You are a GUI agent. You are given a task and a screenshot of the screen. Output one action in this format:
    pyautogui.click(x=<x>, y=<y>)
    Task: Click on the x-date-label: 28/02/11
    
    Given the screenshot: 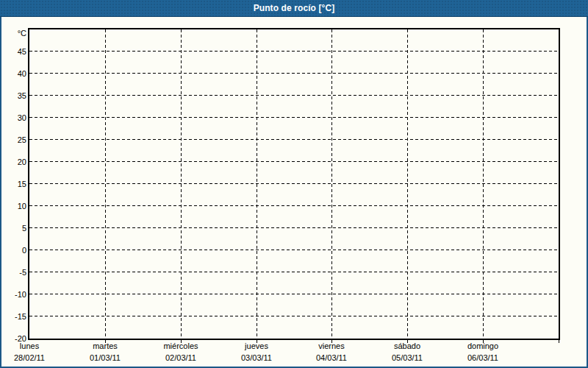 What is the action you would take?
    pyautogui.click(x=34, y=358)
    